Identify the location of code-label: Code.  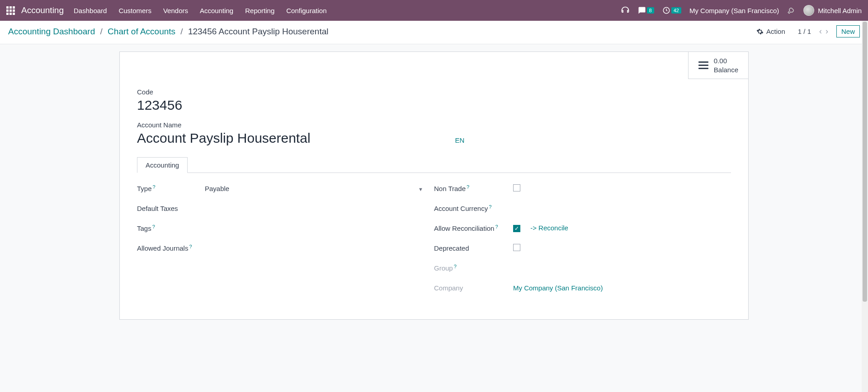
(434, 92).